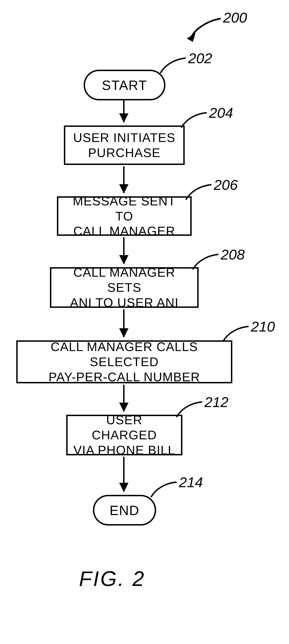 The width and height of the screenshot is (289, 644). I want to click on terminator-end-text: END, so click(124, 510).